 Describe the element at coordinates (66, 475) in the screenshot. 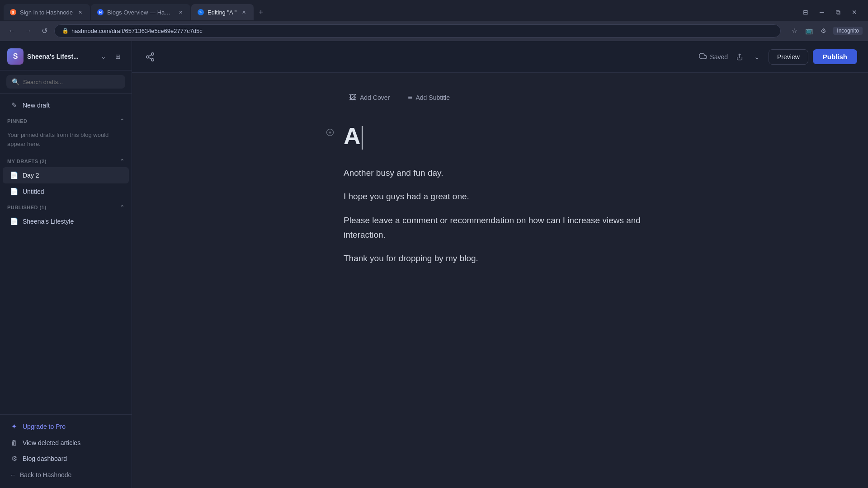

I see `back-to-hashnode-button: ← Back to Hashnode` at that location.